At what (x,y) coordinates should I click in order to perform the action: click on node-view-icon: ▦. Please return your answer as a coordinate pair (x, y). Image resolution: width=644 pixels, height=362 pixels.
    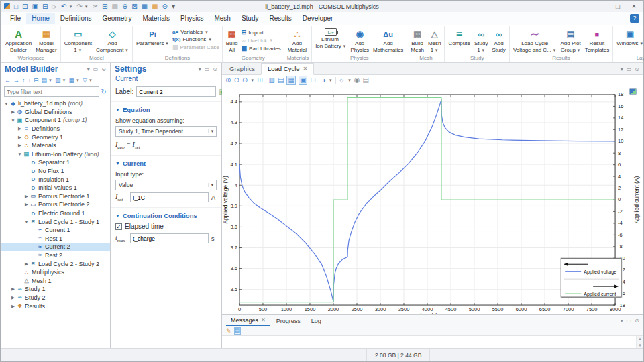
    Looking at the image, I should click on (71, 80).